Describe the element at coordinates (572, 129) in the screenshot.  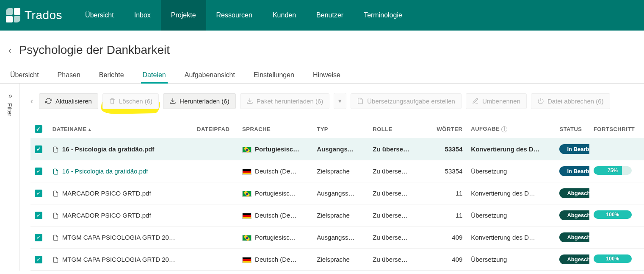
I see `col-status: STATUS` at that location.